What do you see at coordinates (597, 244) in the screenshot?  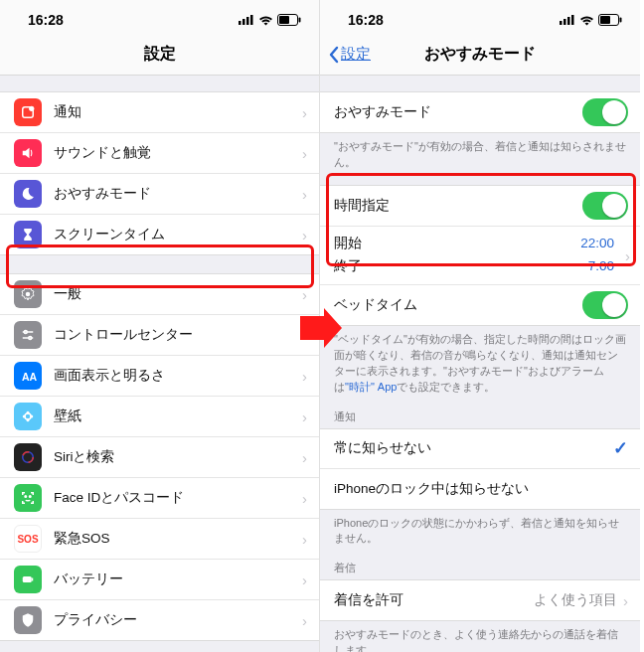 I see `start-time: 22:00` at bounding box center [597, 244].